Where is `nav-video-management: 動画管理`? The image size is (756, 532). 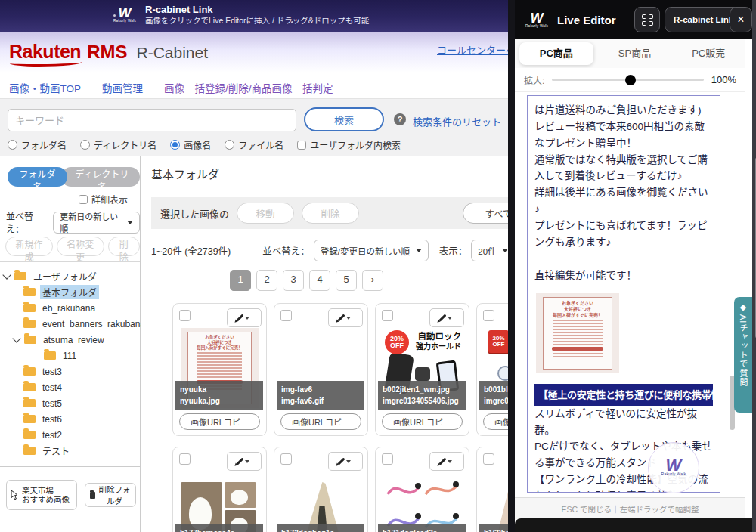
nav-video-management: 動画管理 is located at coordinates (122, 89).